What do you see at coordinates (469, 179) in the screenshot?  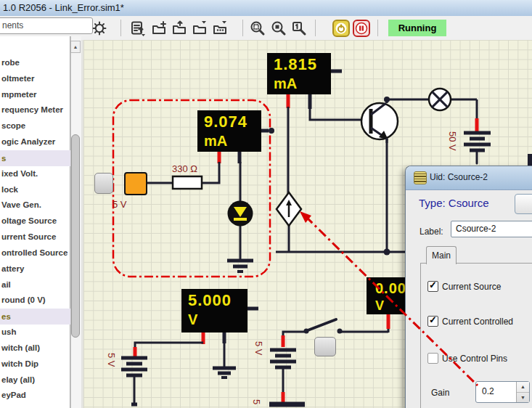 I see `dialog-titlebar: Uid: Csource-2` at bounding box center [469, 179].